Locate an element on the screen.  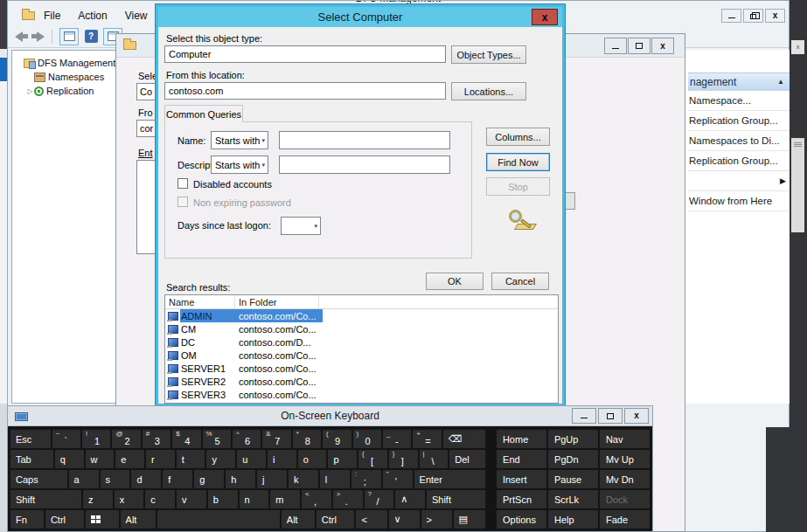
key-end: End is located at coordinates (521, 459).